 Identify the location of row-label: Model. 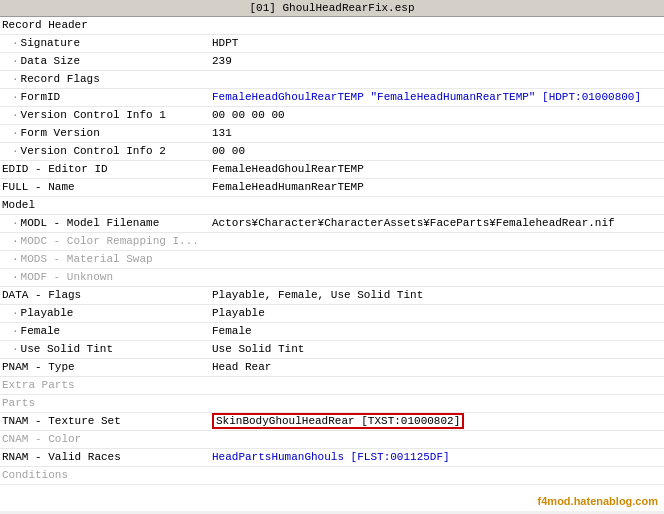
(105, 206).